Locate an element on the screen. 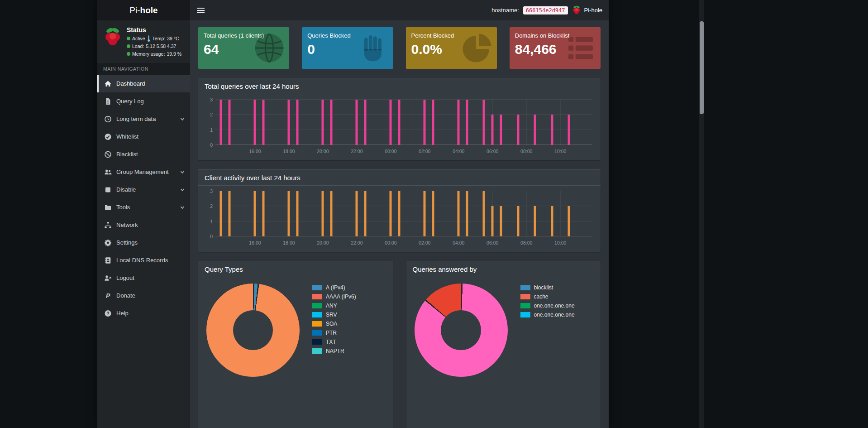 This screenshot has height=428, width=868. legend-item: cache is located at coordinates (548, 297).